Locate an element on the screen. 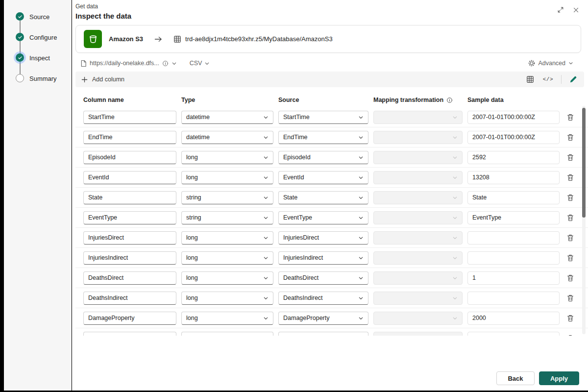 The image size is (588, 392). expand-icon is located at coordinates (561, 10).